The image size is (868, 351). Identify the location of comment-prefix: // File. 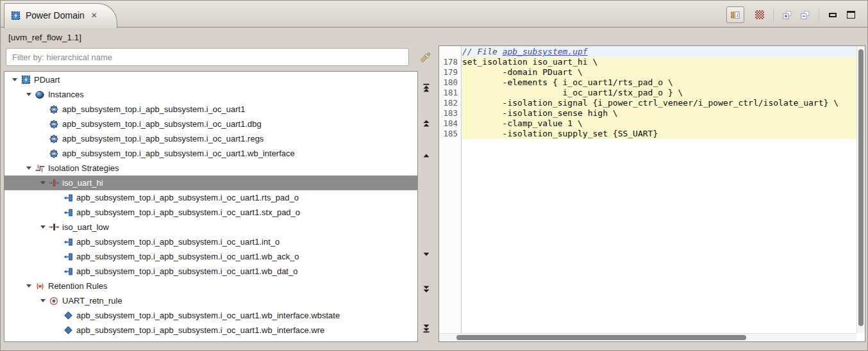
(482, 51).